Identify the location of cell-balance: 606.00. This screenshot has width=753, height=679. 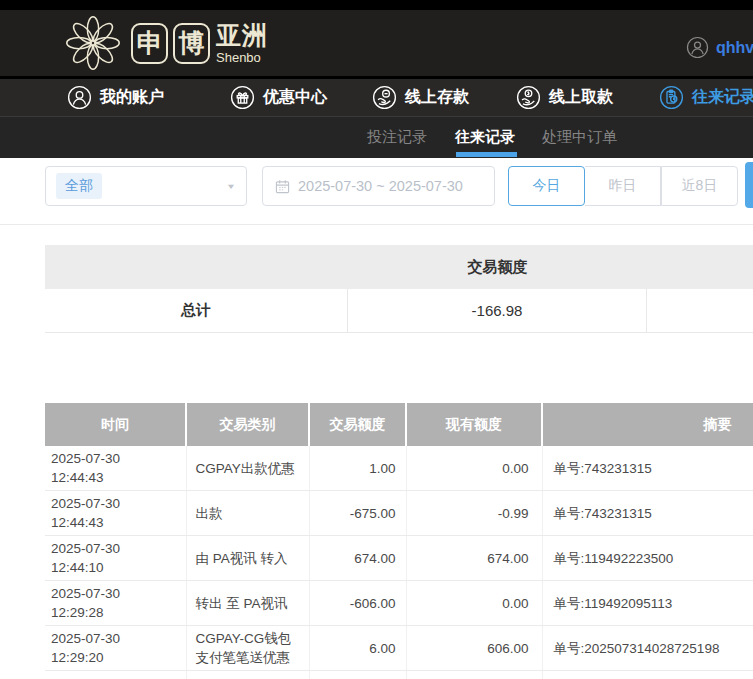
(474, 648).